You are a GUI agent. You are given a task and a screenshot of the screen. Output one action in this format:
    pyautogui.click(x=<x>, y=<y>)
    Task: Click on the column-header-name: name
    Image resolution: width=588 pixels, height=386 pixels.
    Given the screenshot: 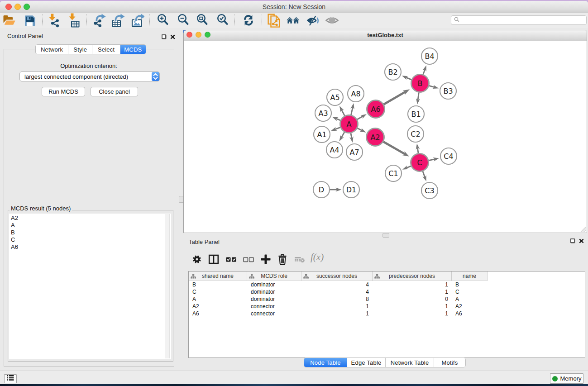 What is the action you would take?
    pyautogui.click(x=470, y=276)
    